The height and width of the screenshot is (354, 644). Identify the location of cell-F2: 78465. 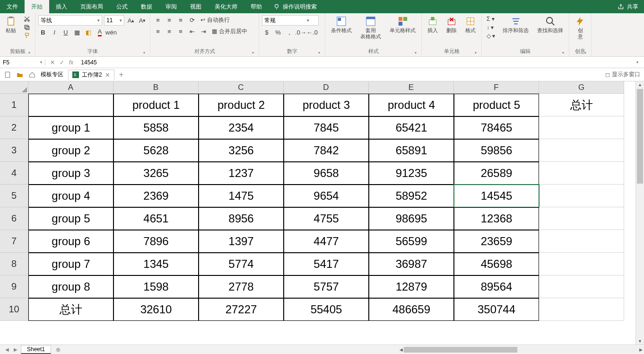
(496, 128).